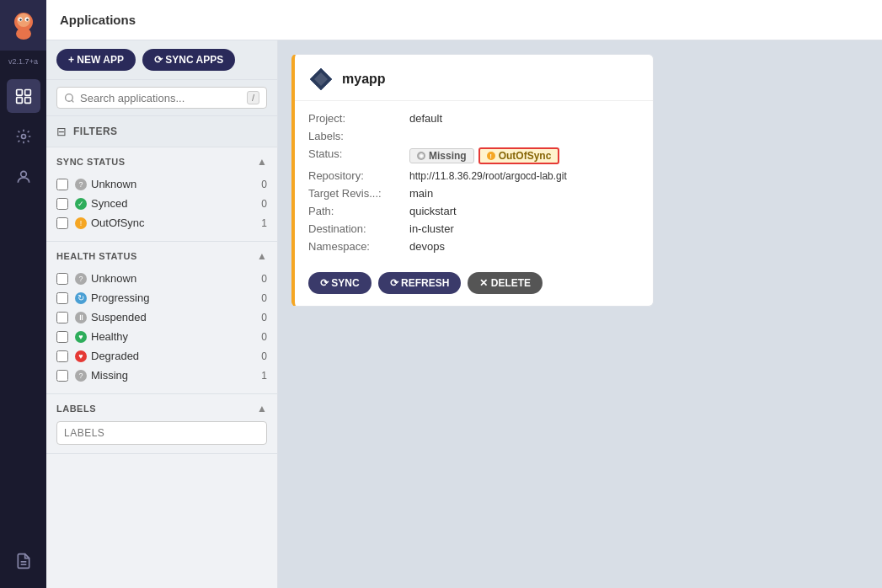 This screenshot has width=882, height=588. I want to click on health-status-section: HEALTH STATUS ▲ ? Unknown 0 ↻, so click(162, 318).